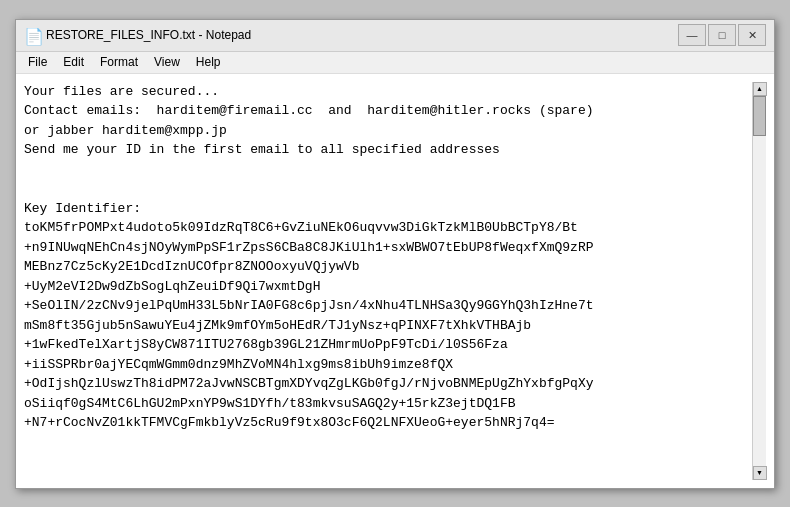 This screenshot has width=790, height=507. I want to click on scrollbar: ▲ ▼, so click(759, 281).